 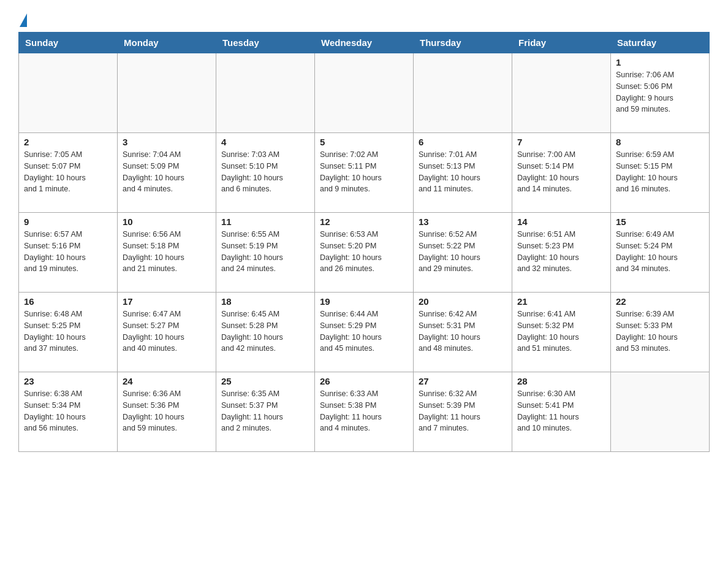 I want to click on weekday-header-row: SundayMondayTuesdayWednesdayThursdayFrid…, so click(x=364, y=43).